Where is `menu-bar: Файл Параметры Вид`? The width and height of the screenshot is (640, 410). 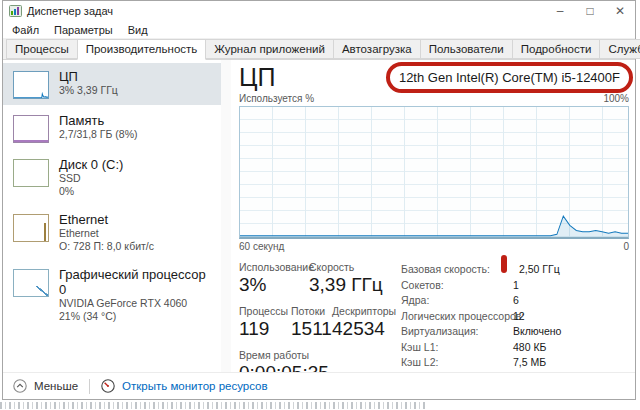
menu-bar: Файл Параметры Вид is located at coordinates (319, 30).